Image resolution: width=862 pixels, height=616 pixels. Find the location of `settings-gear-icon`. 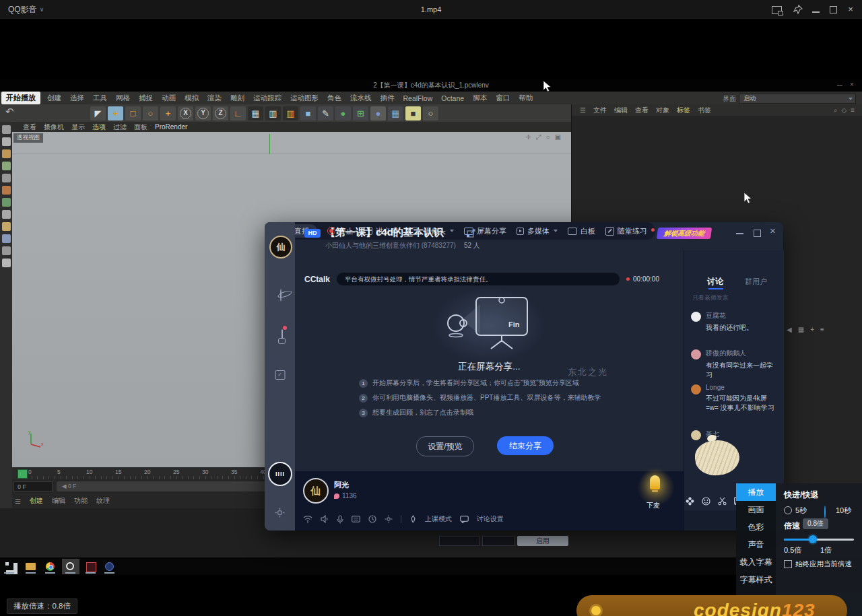

settings-gear-icon is located at coordinates (280, 513).